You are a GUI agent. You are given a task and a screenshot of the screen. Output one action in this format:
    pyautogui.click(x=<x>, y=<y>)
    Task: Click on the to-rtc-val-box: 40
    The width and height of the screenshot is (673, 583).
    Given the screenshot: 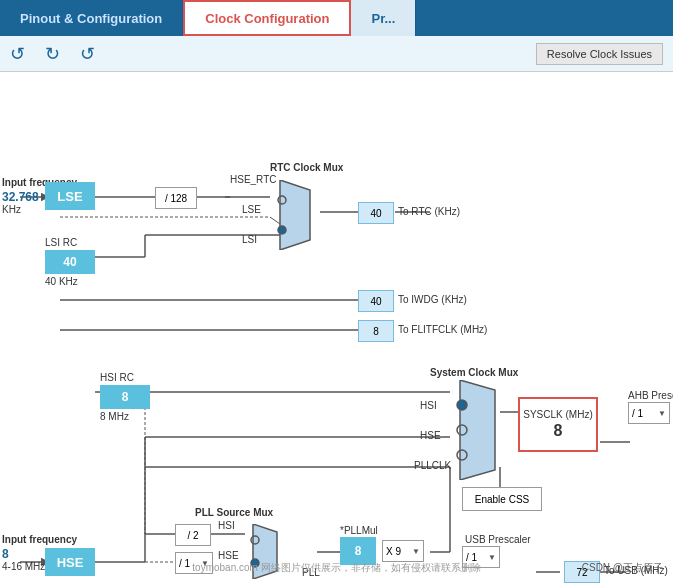 What is the action you would take?
    pyautogui.click(x=376, y=213)
    